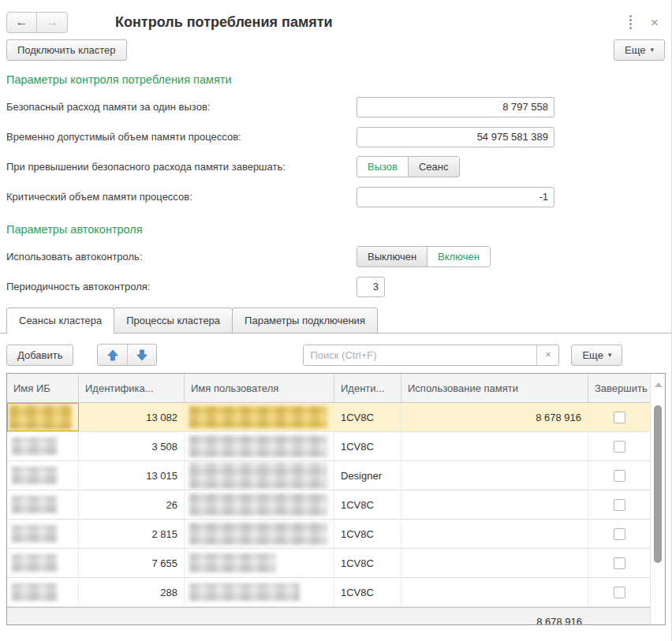  What do you see at coordinates (174, 320) in the screenshot?
I see `tab-cluster-processes: Процессы кластера` at bounding box center [174, 320].